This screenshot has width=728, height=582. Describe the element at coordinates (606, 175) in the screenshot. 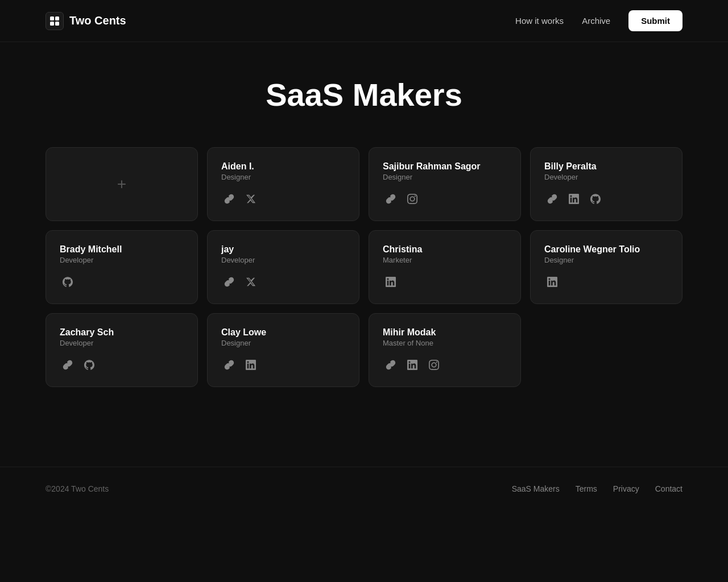

I see `maker-info: Billy Peralta Developer` at that location.